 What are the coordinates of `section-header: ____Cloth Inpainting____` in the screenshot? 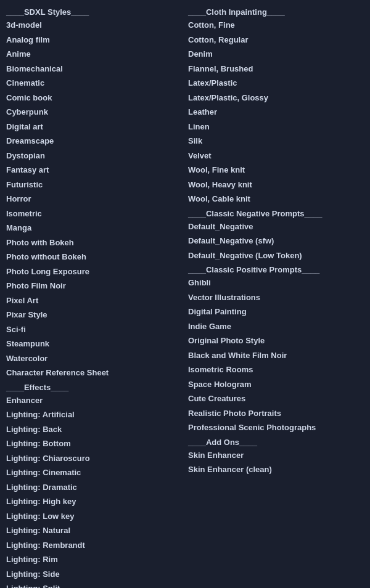 It's located at (276, 11).